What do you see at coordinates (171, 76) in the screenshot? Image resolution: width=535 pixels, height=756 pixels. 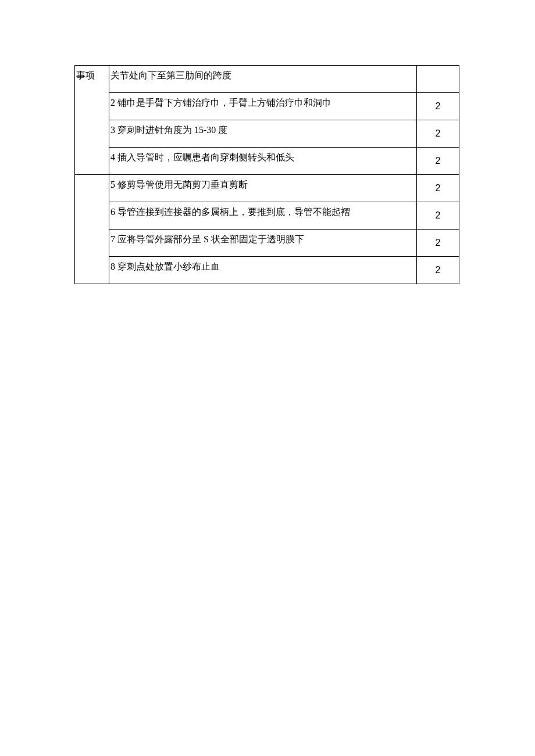 I see `desc-text: 关节处向下至第三肋间的跨度` at bounding box center [171, 76].